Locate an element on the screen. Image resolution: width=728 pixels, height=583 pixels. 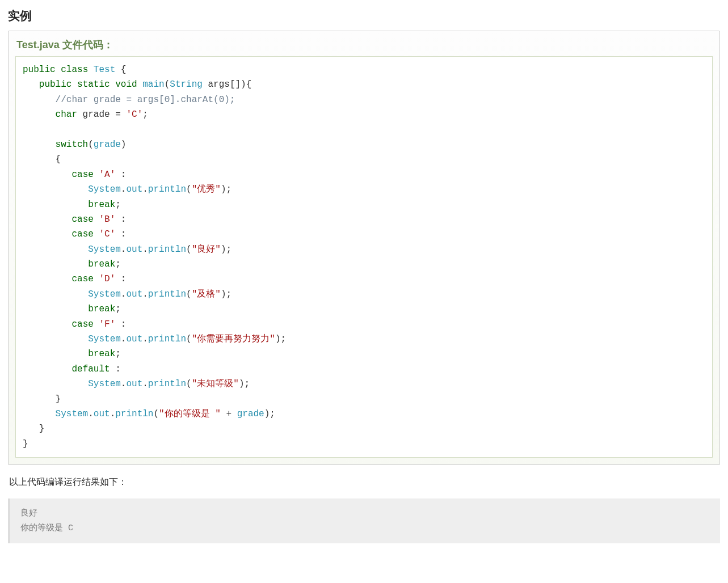
section-title: 实例 is located at coordinates (364, 16).